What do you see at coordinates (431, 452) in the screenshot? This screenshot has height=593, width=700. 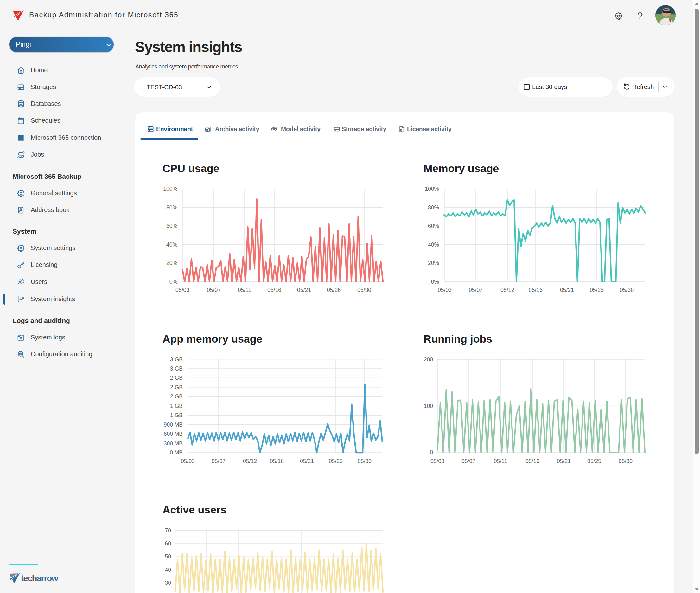 I see `svg-text: 0` at bounding box center [431, 452].